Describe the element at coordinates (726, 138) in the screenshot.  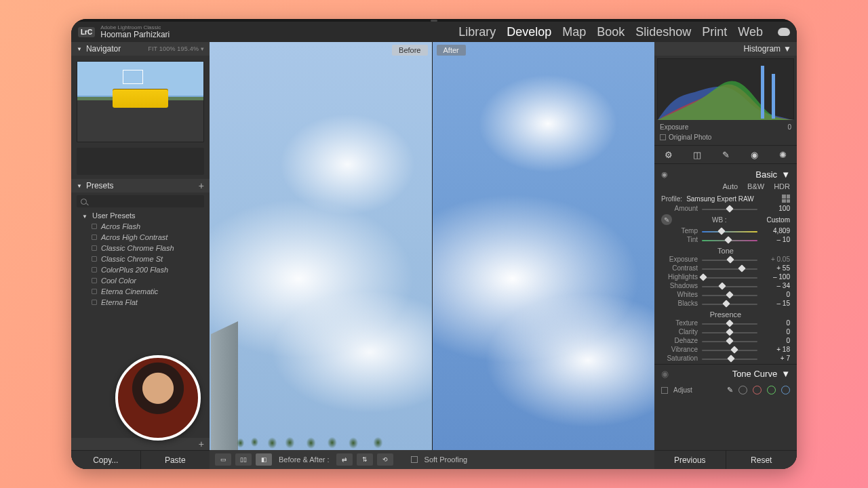
I see `original-photo-row: Original Photo` at that location.